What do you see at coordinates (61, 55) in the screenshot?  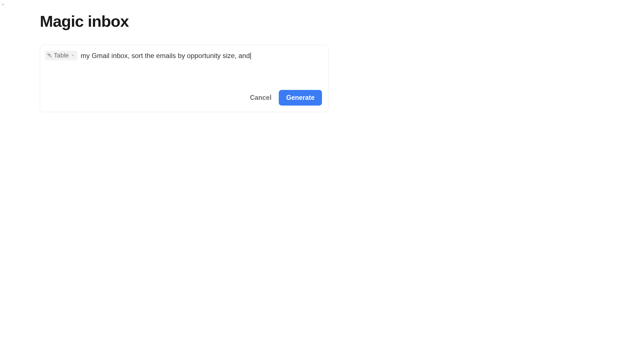 I see `mode-chip-label: Table` at bounding box center [61, 55].